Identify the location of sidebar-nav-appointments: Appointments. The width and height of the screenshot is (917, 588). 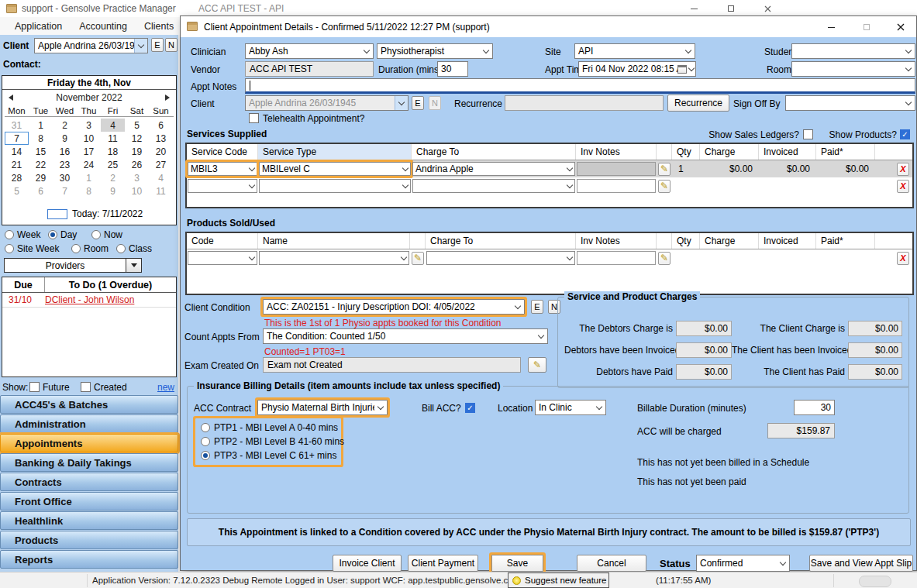
(89, 443).